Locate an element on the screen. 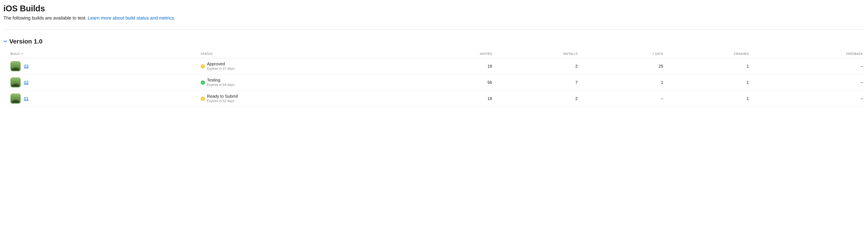 The height and width of the screenshot is (250, 868). subtitle-text: The following builds are available to te… is located at coordinates (45, 18).